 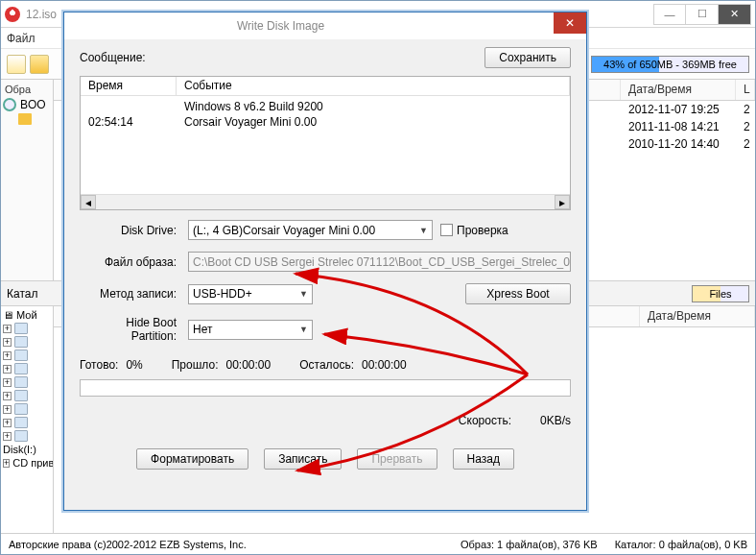 I want to click on message-label: Сообщение:, so click(x=282, y=58).